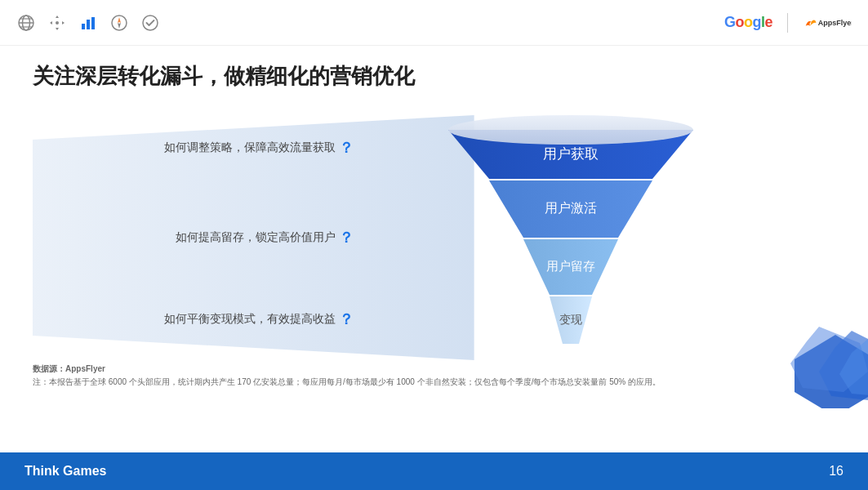  What do you see at coordinates (119, 23) in the screenshot?
I see `compass-icon` at bounding box center [119, 23].